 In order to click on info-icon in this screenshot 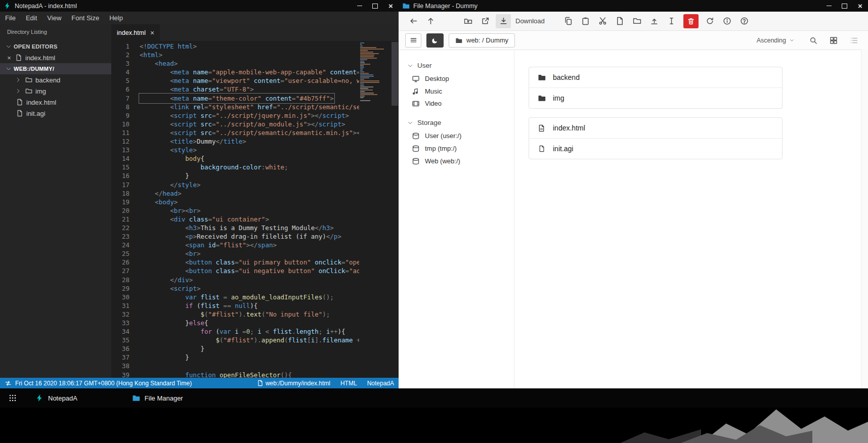, I will do `click(727, 21)`.